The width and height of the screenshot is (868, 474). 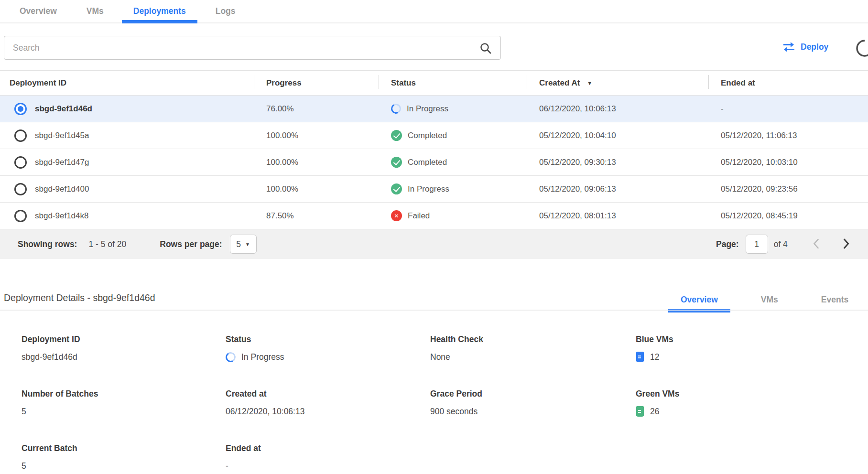 I want to click on deployments-toolbar: Deploy, so click(x=436, y=48).